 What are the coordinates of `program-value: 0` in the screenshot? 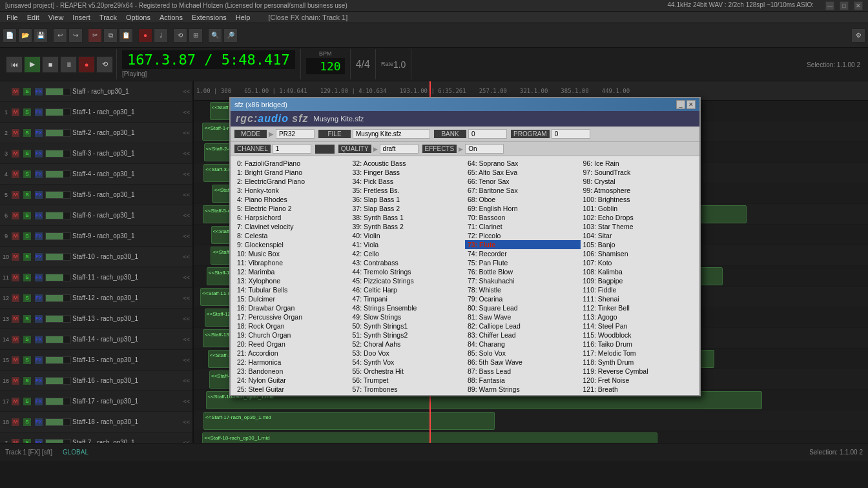 It's located at (571, 134).